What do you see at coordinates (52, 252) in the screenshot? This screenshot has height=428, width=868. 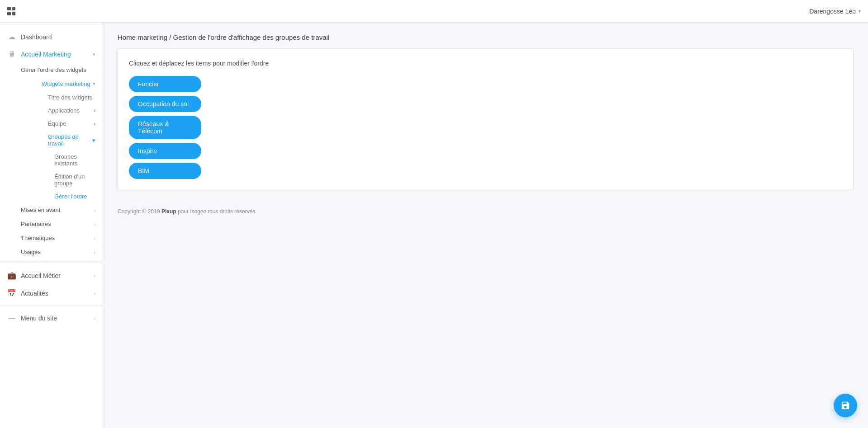 I see `sidebar-item-usages: Usages ›` at bounding box center [52, 252].